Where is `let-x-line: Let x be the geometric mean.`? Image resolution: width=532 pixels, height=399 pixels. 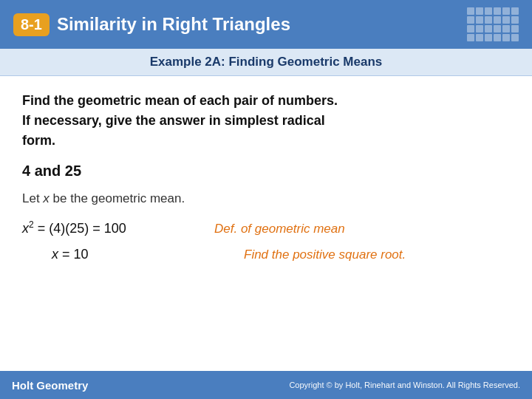
let-x-line: Let x be the geometric mean. is located at coordinates (266, 199).